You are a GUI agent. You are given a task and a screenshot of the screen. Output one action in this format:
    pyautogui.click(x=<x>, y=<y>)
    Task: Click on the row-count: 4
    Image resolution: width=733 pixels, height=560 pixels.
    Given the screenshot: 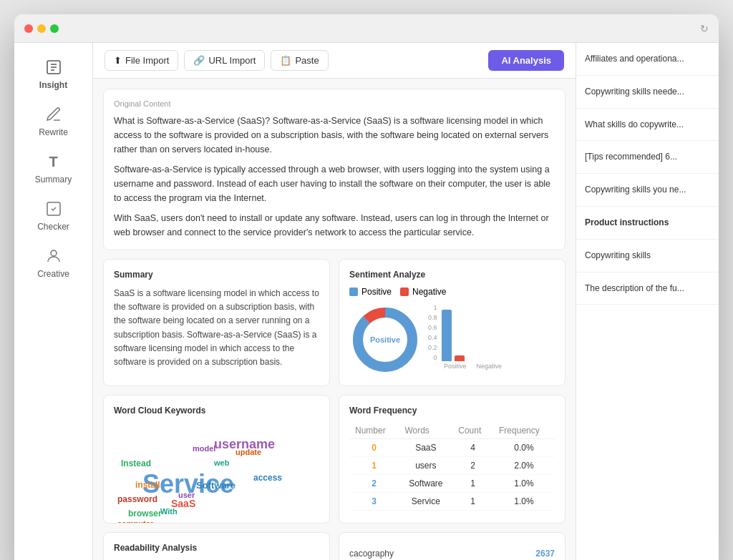 What is the action you would take?
    pyautogui.click(x=472, y=448)
    